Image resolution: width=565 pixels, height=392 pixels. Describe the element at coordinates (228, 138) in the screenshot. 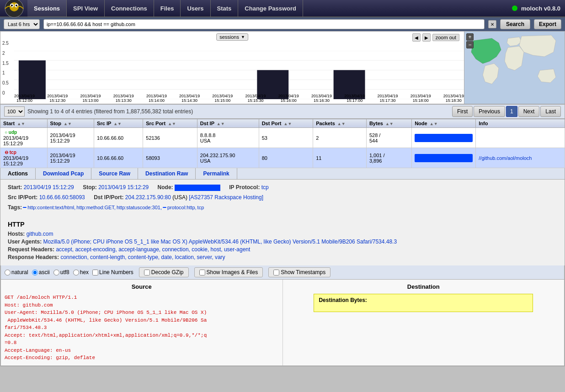

I see `cell-dst-ip-1: 8.8.8.8USA` at that location.